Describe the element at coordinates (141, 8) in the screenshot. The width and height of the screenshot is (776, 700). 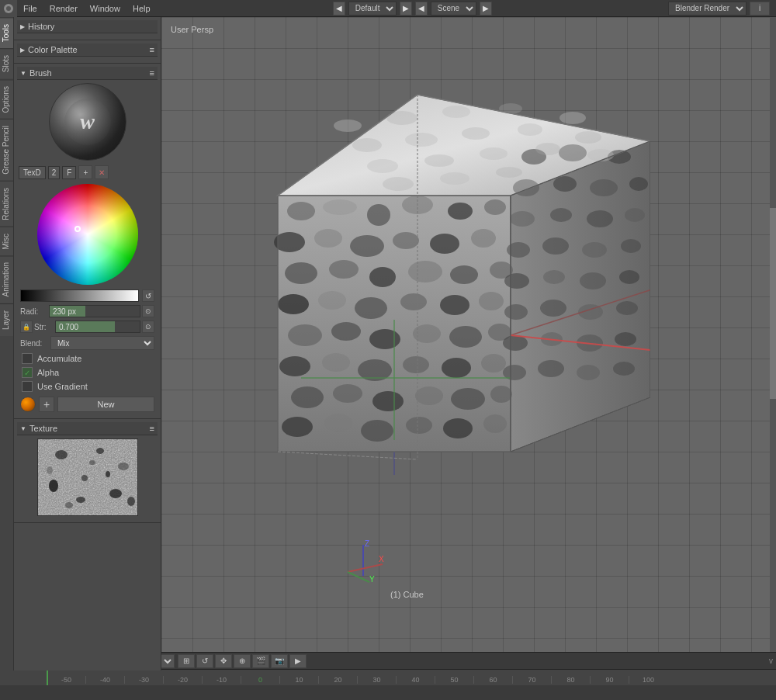
I see `menu-help: Help` at that location.